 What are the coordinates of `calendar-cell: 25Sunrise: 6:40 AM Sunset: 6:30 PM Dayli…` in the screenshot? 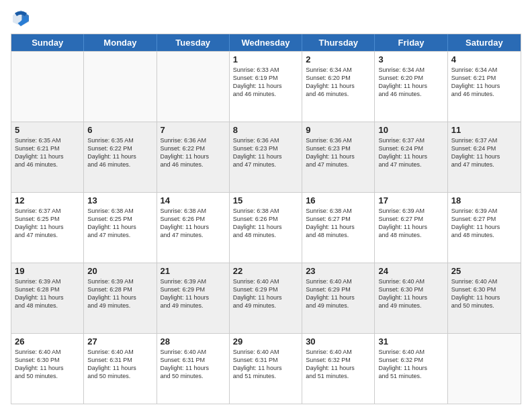 It's located at (484, 298).